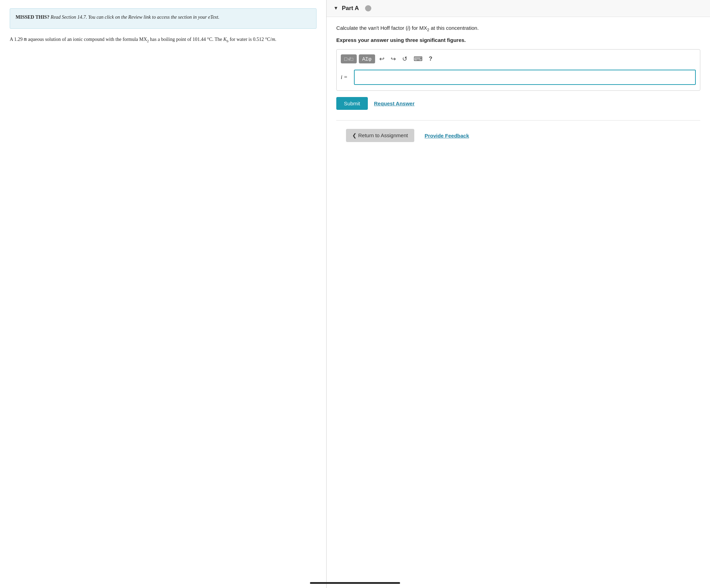 The width and height of the screenshot is (710, 588). Describe the element at coordinates (351, 59) in the screenshot. I see `formula-sqrt-icon: √□` at that location.